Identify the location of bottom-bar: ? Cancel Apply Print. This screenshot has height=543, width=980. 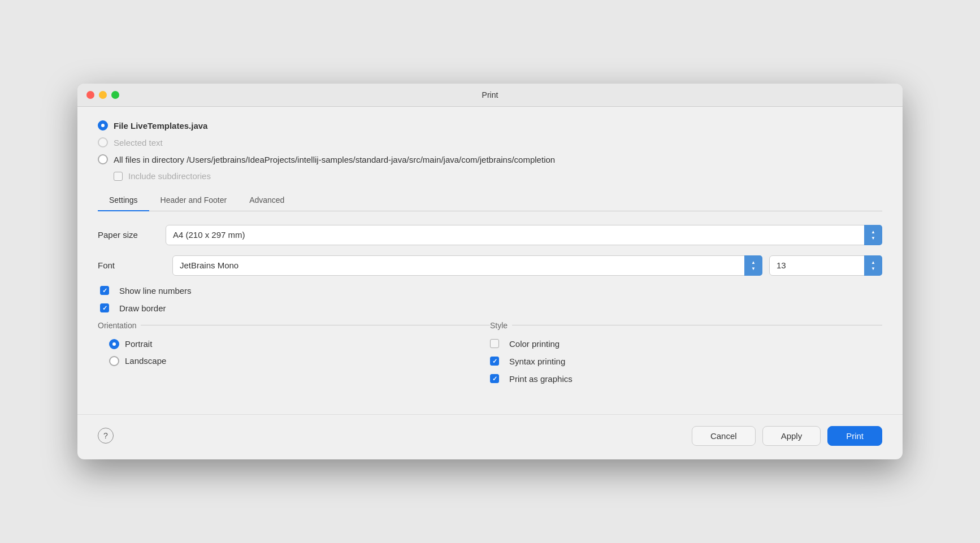
(490, 437).